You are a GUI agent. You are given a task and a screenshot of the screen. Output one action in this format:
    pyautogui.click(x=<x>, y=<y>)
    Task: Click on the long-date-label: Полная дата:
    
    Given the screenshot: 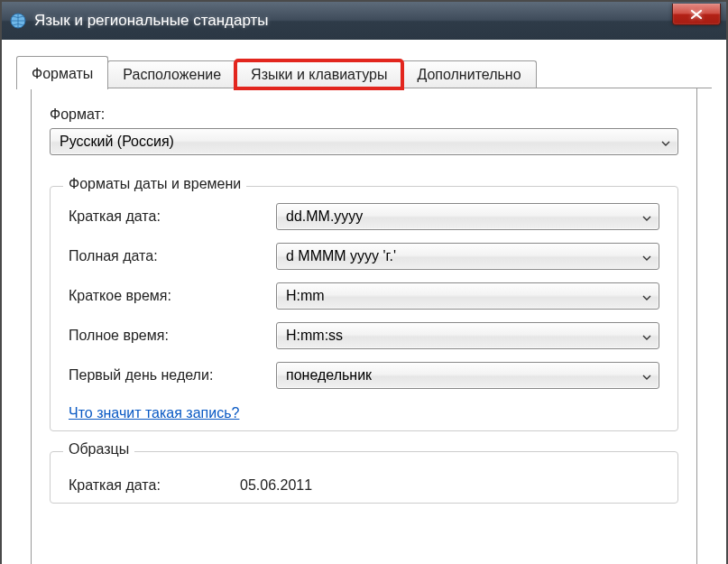 What is the action you would take?
    pyautogui.click(x=172, y=256)
    